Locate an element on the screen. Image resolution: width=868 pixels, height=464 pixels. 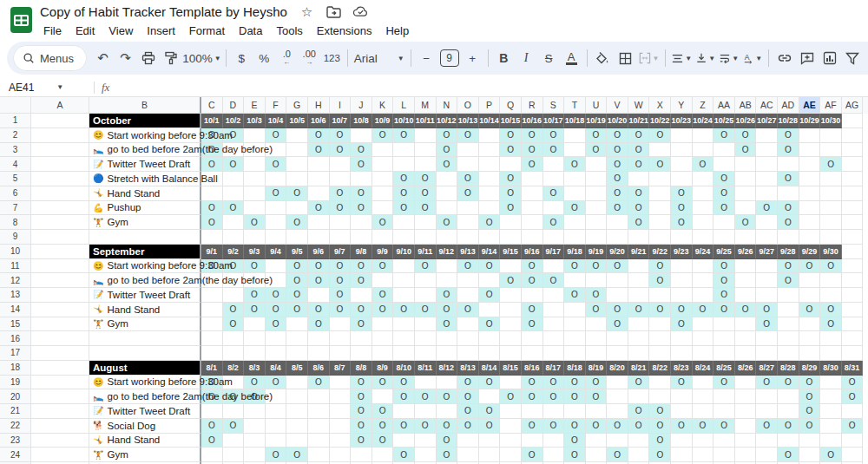
cell-AB17 is located at coordinates (746, 354).